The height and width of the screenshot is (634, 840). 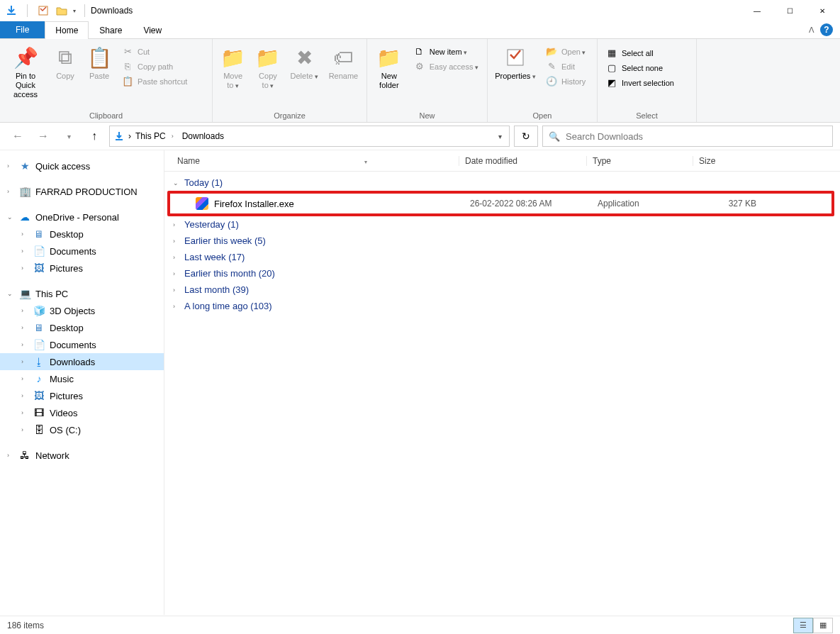 What do you see at coordinates (82, 413) in the screenshot?
I see `nav-videos: ›🎞Videos` at bounding box center [82, 413].